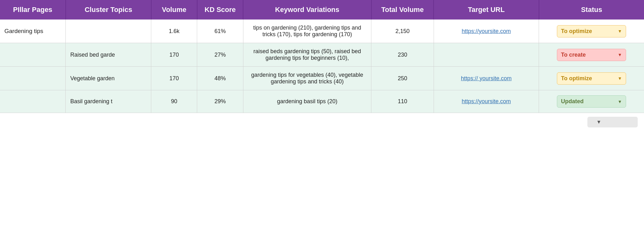 This screenshot has height=236, width=644. What do you see at coordinates (307, 55) in the screenshot?
I see `keyword-cell: raised beds gardening tips (50), raised …` at bounding box center [307, 55].